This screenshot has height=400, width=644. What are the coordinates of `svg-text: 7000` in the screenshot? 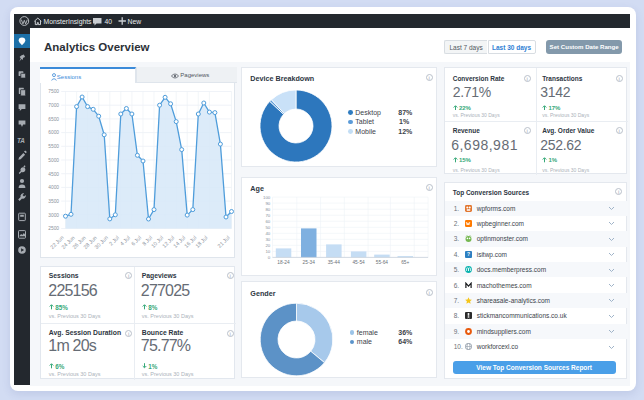 It's located at (54, 106).